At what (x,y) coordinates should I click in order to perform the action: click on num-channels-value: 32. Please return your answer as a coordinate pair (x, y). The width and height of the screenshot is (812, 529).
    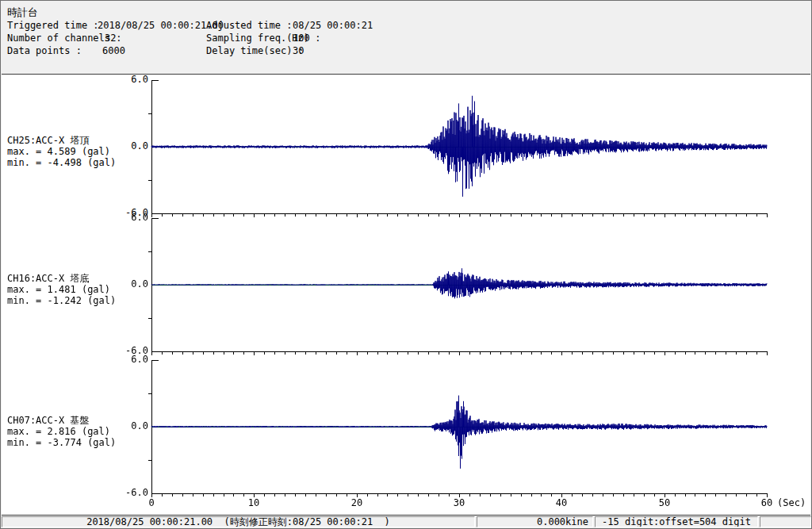
    Looking at the image, I should click on (110, 38).